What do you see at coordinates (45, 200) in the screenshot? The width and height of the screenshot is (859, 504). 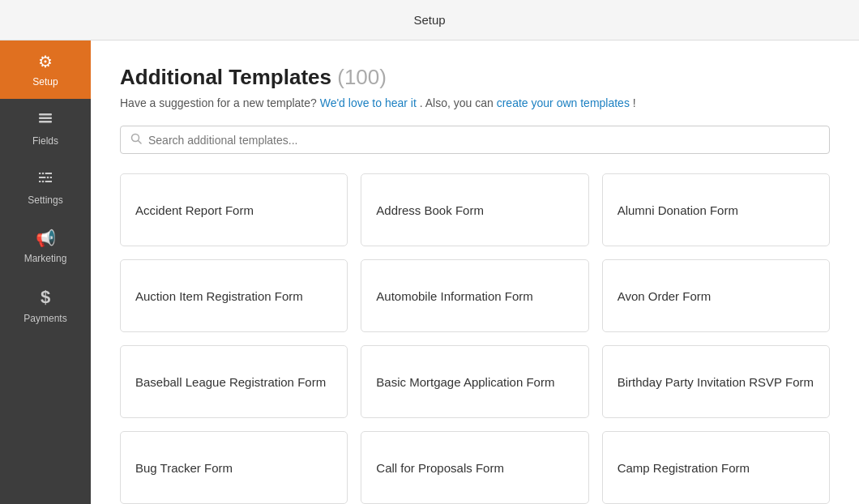 I see `sidebar-item-label: Settings` at bounding box center [45, 200].